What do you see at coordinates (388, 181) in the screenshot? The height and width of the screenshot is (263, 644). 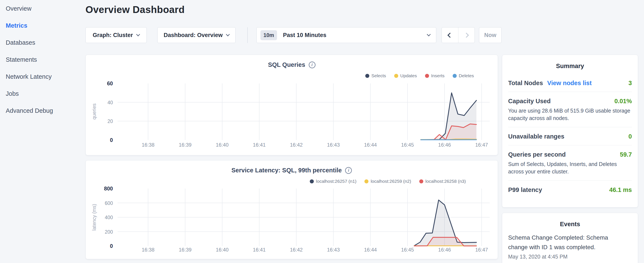 I see `legend-item: localhost:26259 (n2)` at bounding box center [388, 181].